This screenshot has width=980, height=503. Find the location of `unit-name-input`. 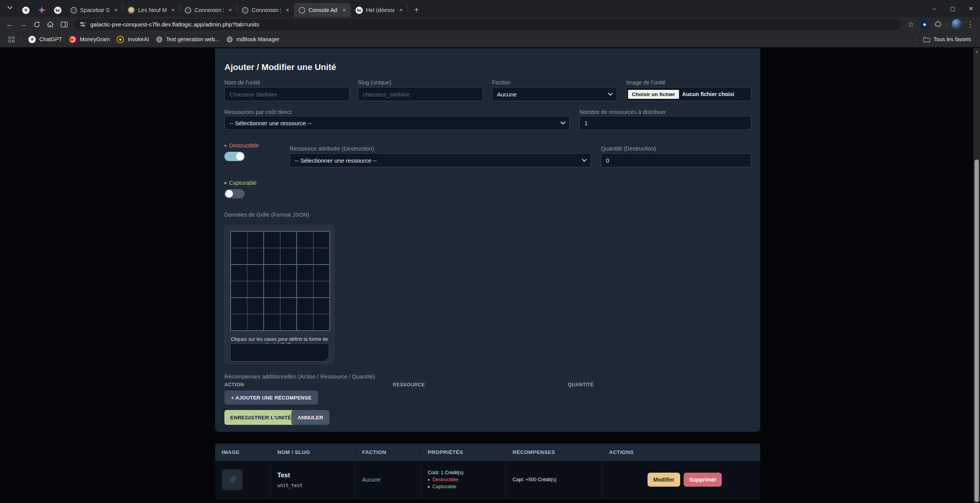

unit-name-input is located at coordinates (287, 94).